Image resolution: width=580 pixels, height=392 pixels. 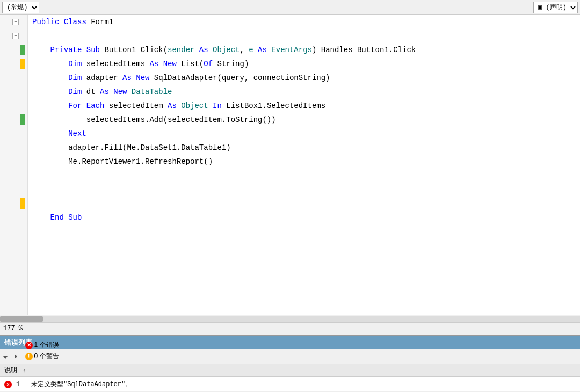 I want to click on error-filter-btn-1: !0 个警告, so click(x=42, y=357).